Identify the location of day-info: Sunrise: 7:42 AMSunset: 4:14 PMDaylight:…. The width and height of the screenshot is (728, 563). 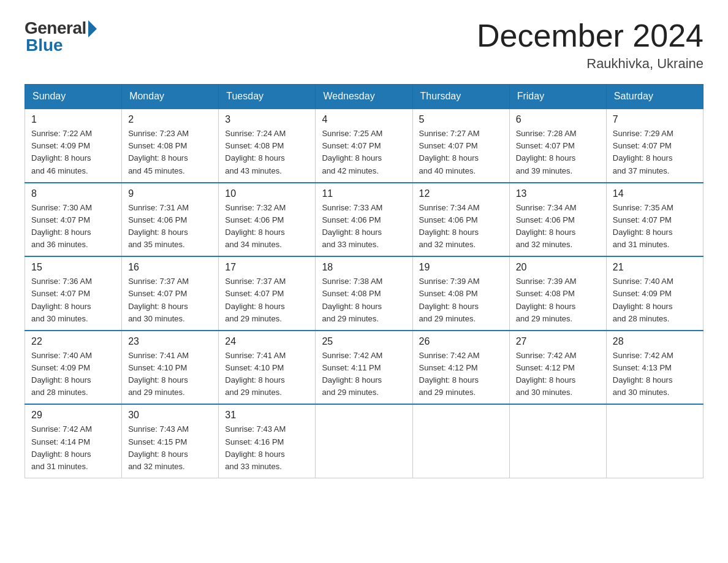
(61, 448).